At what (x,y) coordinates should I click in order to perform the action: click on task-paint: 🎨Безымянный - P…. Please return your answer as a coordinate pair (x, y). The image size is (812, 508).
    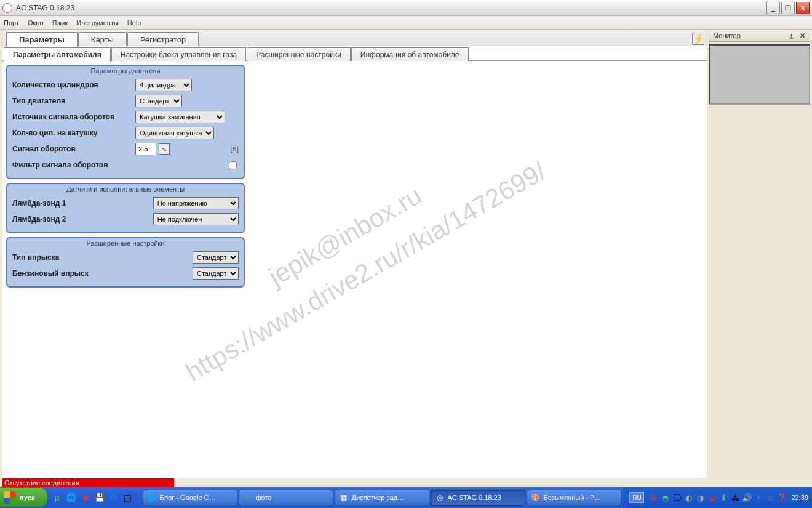
    Looking at the image, I should click on (574, 498).